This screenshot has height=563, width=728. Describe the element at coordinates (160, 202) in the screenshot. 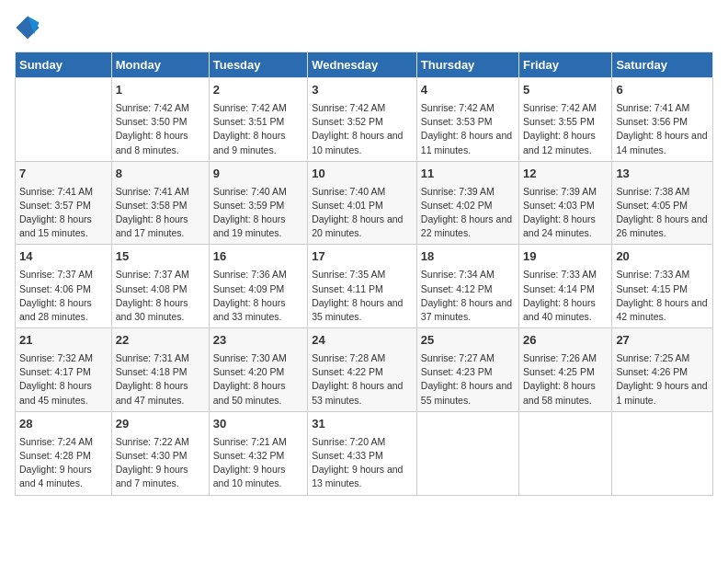

I see `calendar-cell: 8Sunrise: 7:41 AMSunset: 3:58 PMDaylight…` at that location.